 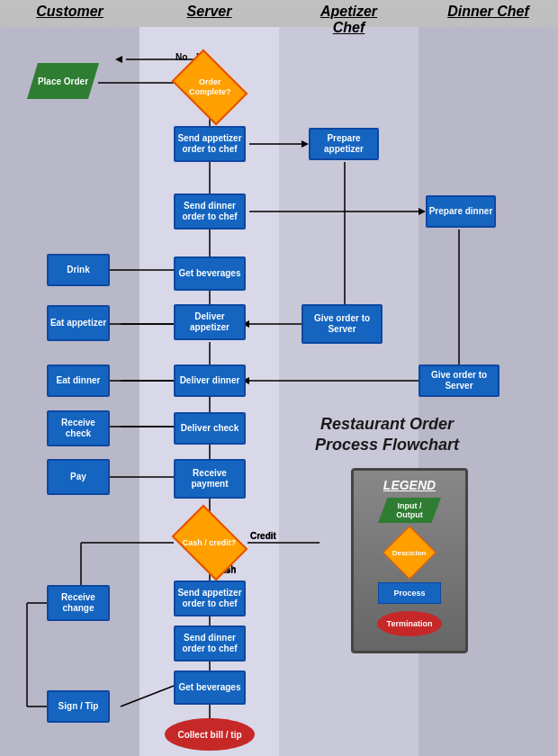 I want to click on get-beverages2-node: Get beverages, so click(x=210, y=688).